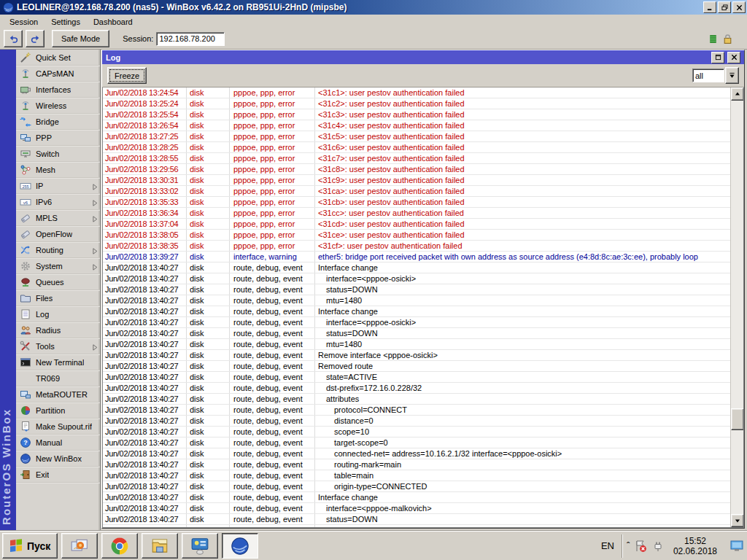 This screenshot has width=747, height=560. I want to click on window-titlebar: LEOLINER@192.168.78.200 (nas5) - WinBox …, so click(374, 7).